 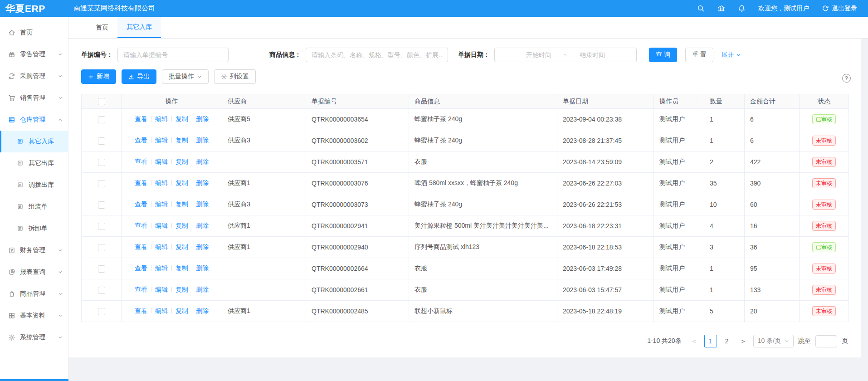 I want to click on tab-1: 其它入库, so click(x=139, y=27).